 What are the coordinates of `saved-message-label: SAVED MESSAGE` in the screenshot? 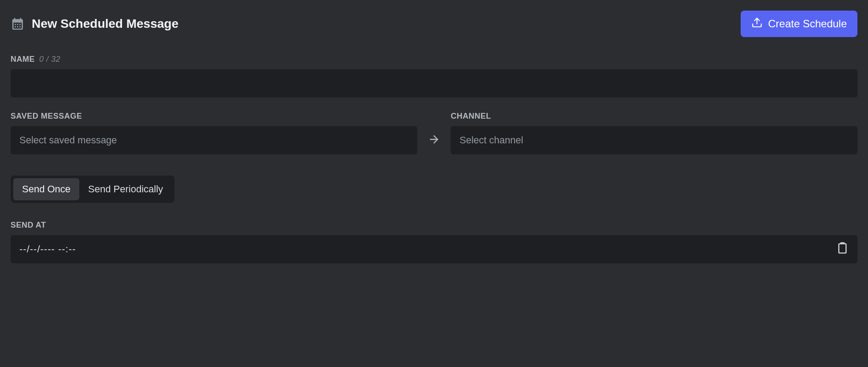 It's located at (214, 116).